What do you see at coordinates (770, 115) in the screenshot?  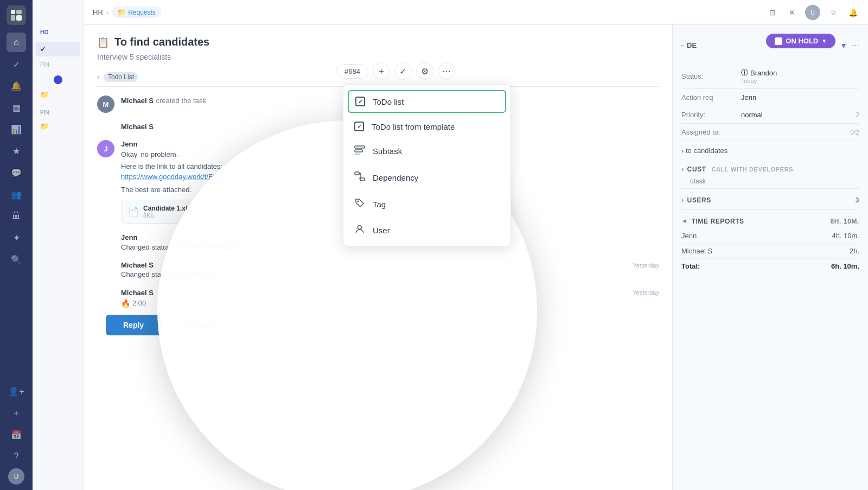 I see `priority-row: Priority: normal 2` at bounding box center [770, 115].